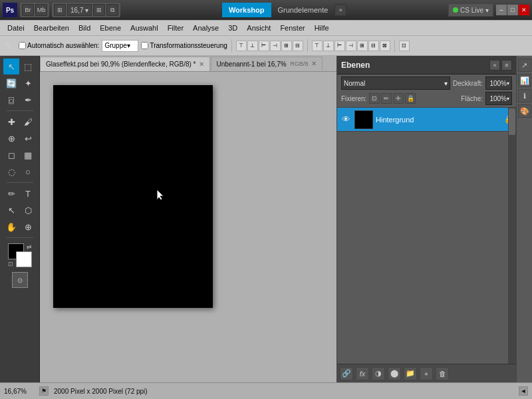  Describe the element at coordinates (267, 64) in the screenshot. I see `tab-unbenannt: Unbenannt-1 bei 16,7% RGB/8 ✕` at that location.